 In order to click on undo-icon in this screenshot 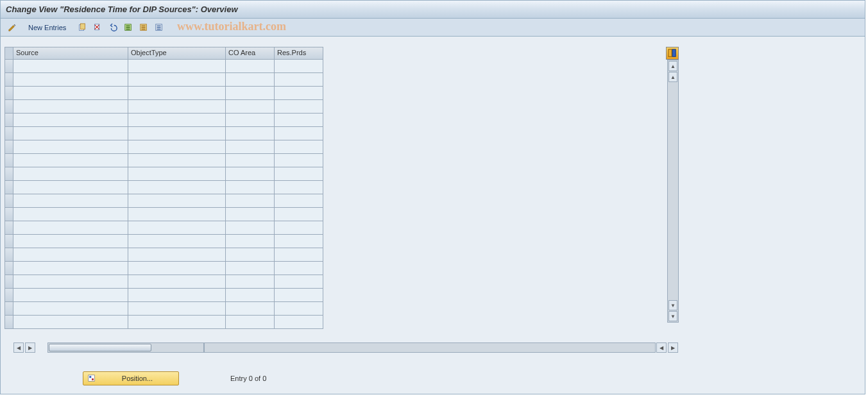, I will do `click(113, 28)`.